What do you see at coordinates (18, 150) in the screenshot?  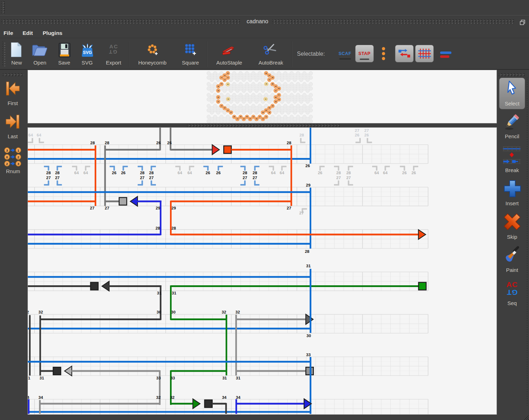 I see `svg-text: 1` at bounding box center [18, 150].